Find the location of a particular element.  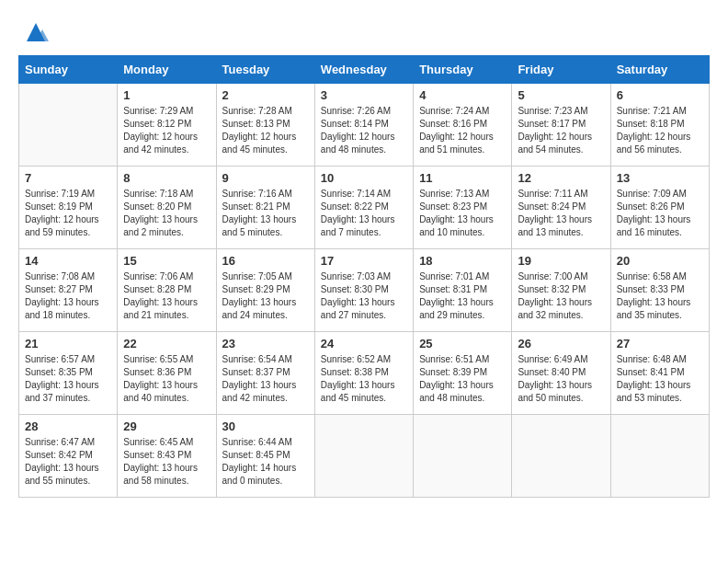

day-cell: 20 Sunrise: 6:58 AMSunset: 8:33 PMDaylig… is located at coordinates (660, 291).